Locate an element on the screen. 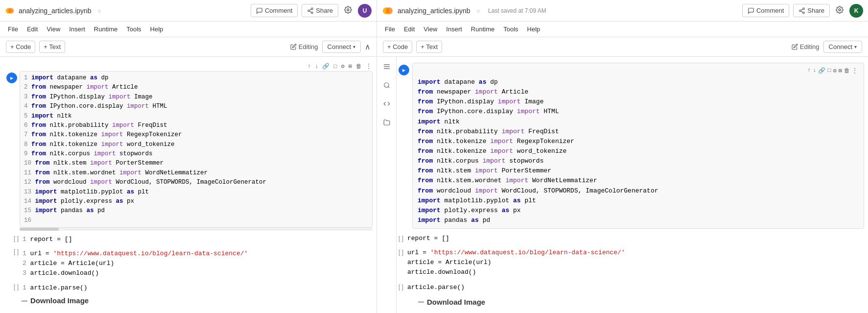  right-menu-runtime: Runtime is located at coordinates (483, 29).